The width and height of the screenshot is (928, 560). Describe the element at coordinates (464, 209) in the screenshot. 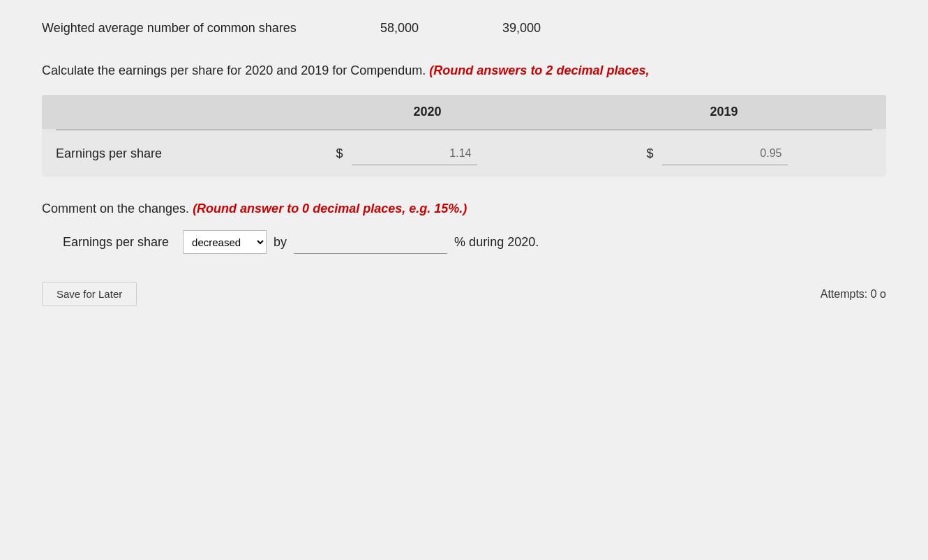

I see `comment-instruction: Comment on the changes. (Round answer to…` at that location.